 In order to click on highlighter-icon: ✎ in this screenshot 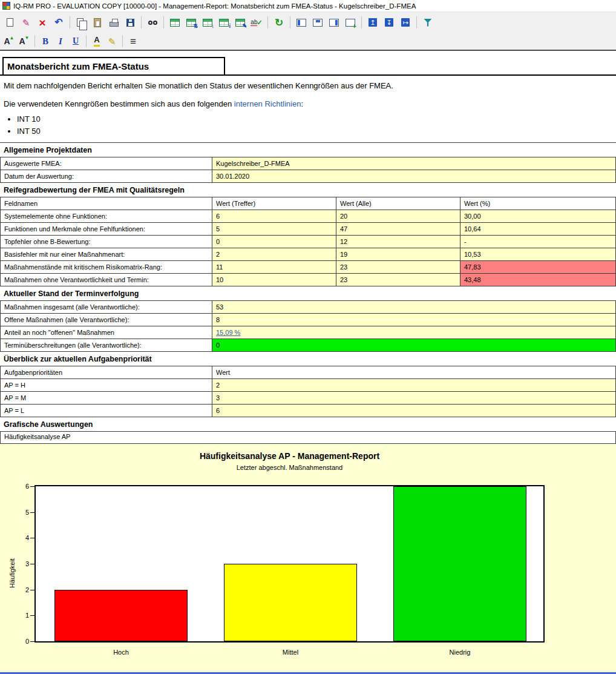, I will do `click(112, 41)`.